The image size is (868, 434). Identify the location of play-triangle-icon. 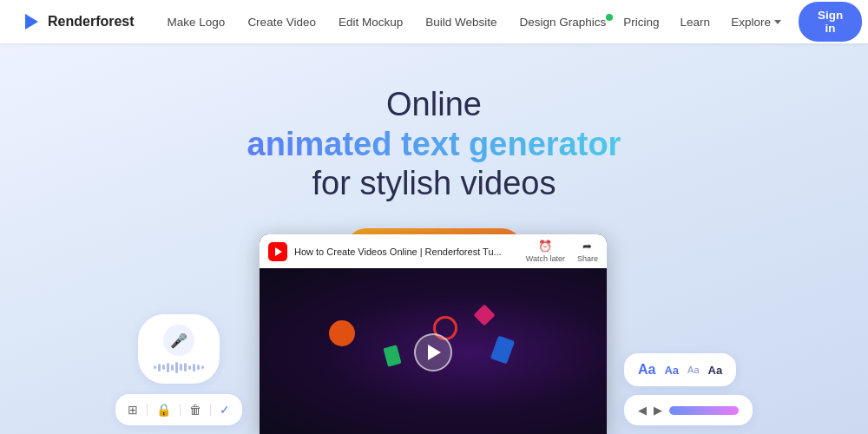
(434, 352).